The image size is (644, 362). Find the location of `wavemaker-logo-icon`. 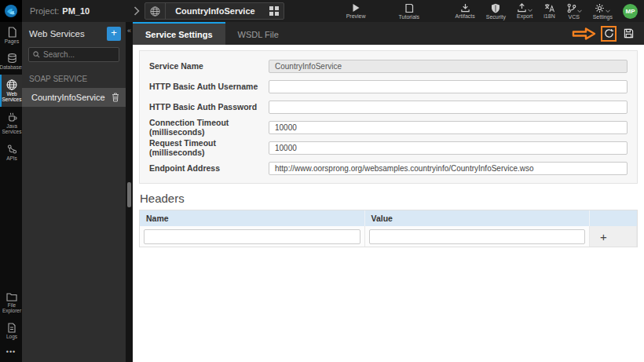

wavemaker-logo-icon is located at coordinates (11, 11).